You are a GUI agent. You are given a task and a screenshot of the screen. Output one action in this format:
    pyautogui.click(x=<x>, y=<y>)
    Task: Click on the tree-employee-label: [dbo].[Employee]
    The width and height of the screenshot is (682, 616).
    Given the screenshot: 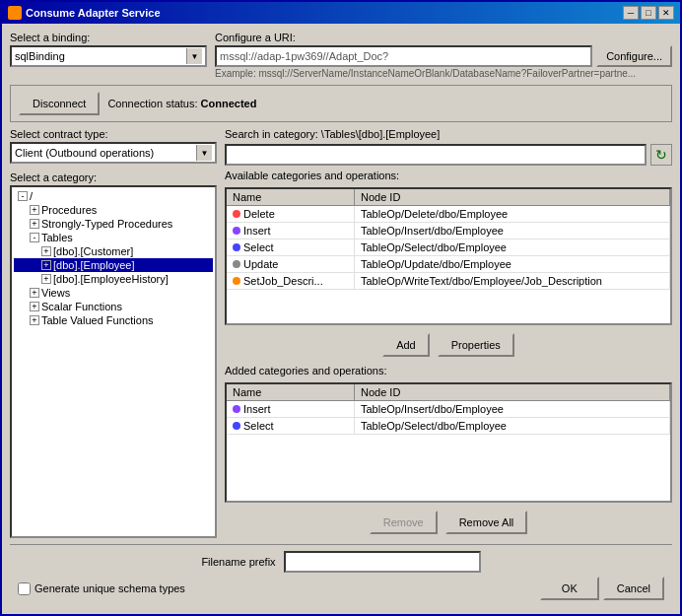 What is the action you would take?
    pyautogui.click(x=95, y=265)
    